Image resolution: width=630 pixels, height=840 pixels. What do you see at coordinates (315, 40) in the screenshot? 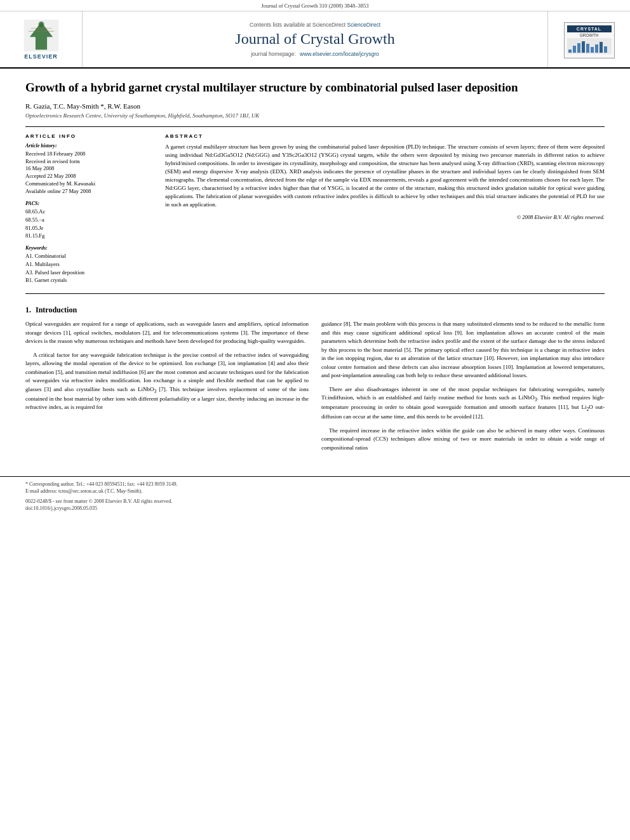
I see `journal-header: ELSEVIER Contents lists available at Sci…` at bounding box center [315, 40].